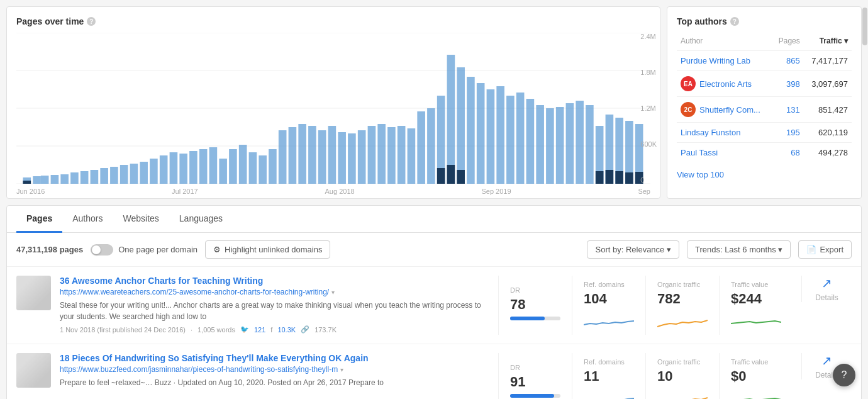 The height and width of the screenshot is (399, 868). Describe the element at coordinates (725, 43) in the screenshot. I see `col-author: Author` at that location.